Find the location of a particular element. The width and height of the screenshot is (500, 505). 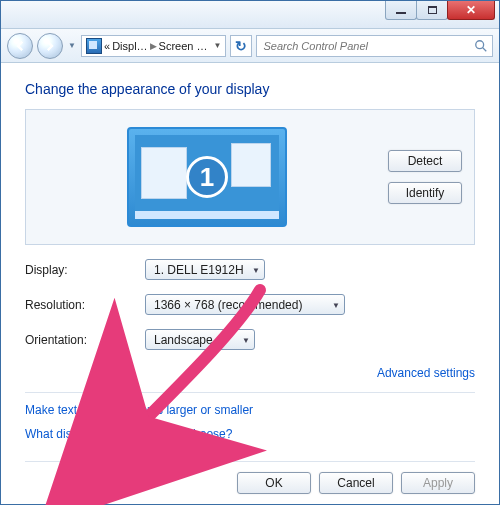

refresh-button: ↻ is located at coordinates (241, 46).